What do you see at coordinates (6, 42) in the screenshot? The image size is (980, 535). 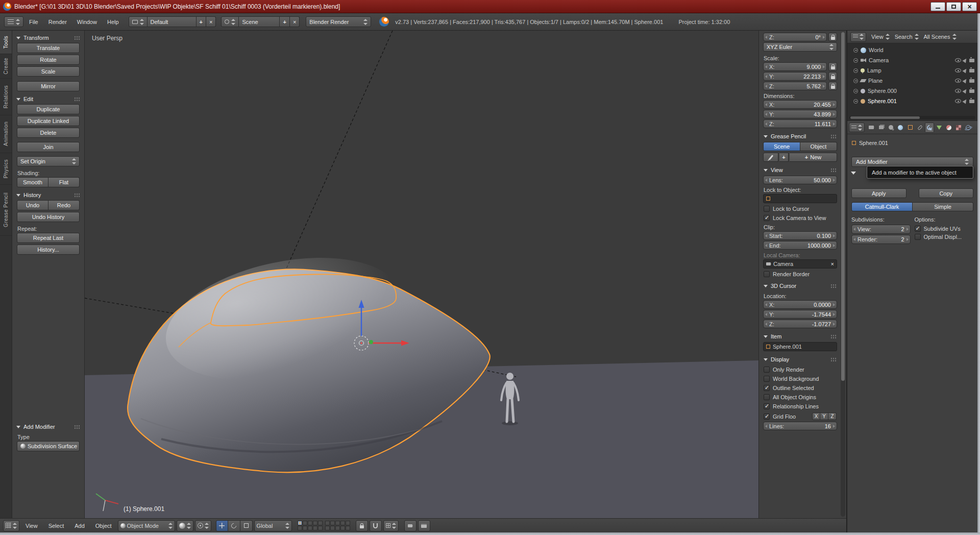 I see `toolshelf-tab-tools: Tools` at bounding box center [6, 42].